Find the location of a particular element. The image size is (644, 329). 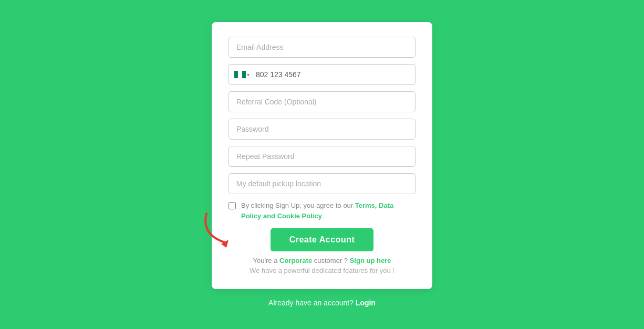

flag-selector: ▾ is located at coordinates (244, 75).